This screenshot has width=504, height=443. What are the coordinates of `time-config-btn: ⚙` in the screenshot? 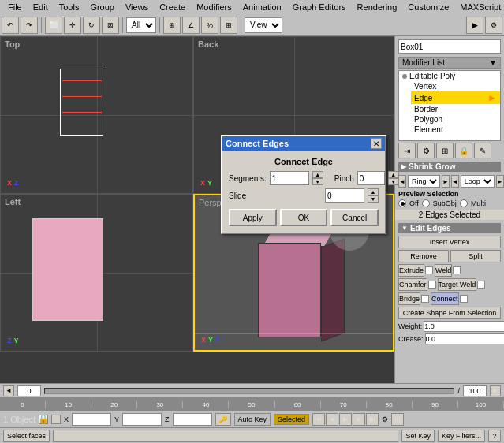 It's located at (385, 419).